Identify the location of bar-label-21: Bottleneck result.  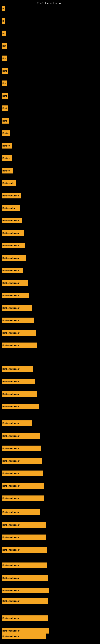
(11, 258).